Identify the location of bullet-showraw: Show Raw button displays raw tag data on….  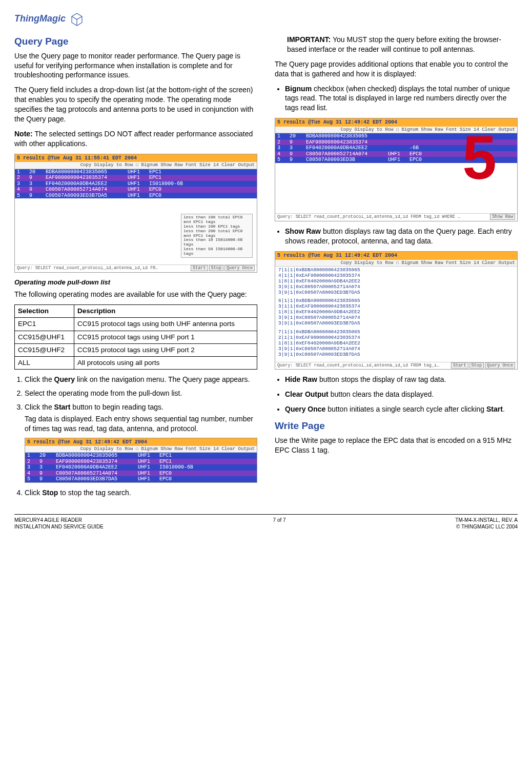
(401, 236).